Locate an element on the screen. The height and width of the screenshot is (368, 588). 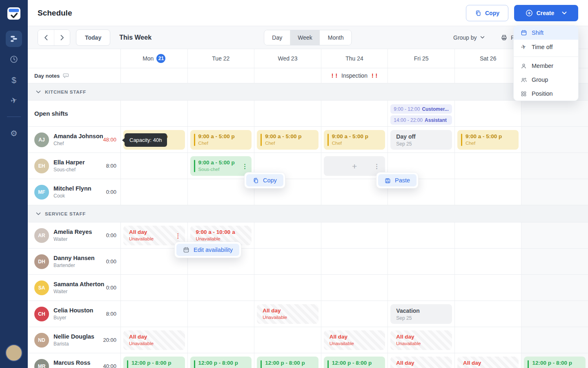
member-cell-samanta: SA Samanta Atherton Waiter 0:00 is located at coordinates (74, 288).